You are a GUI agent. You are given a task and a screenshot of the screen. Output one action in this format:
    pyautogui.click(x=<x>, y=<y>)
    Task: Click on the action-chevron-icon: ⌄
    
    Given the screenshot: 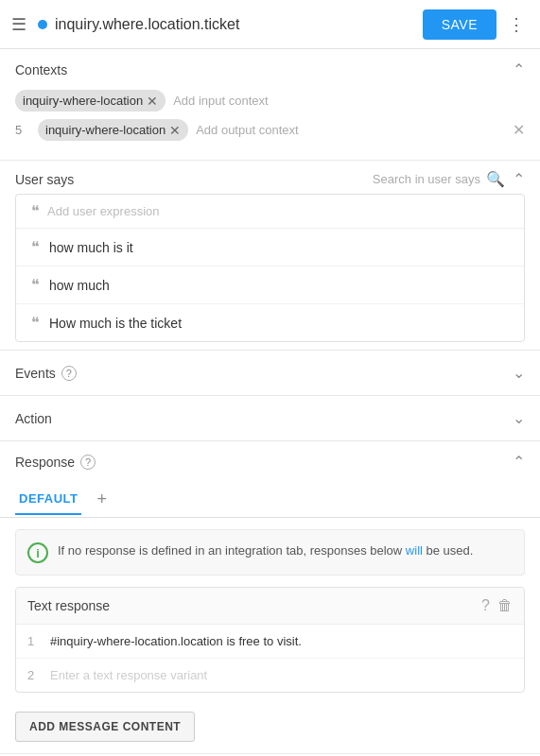 What is the action you would take?
    pyautogui.click(x=518, y=418)
    